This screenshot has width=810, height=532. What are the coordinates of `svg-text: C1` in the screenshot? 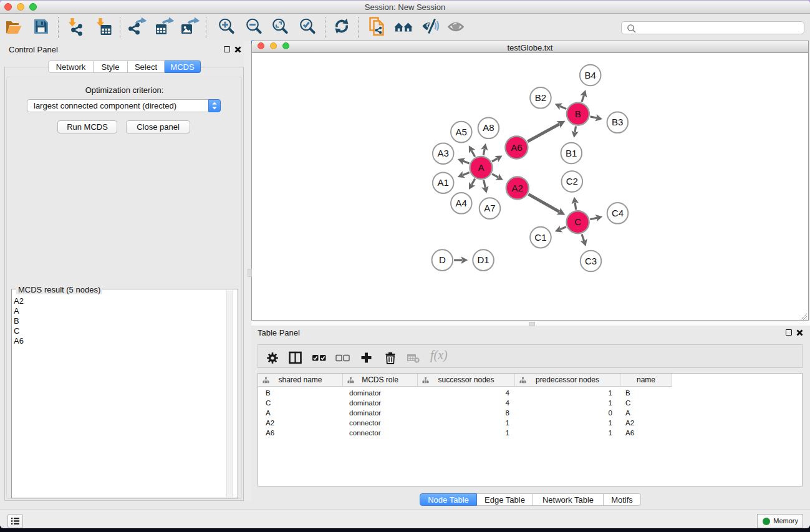 It's located at (540, 237).